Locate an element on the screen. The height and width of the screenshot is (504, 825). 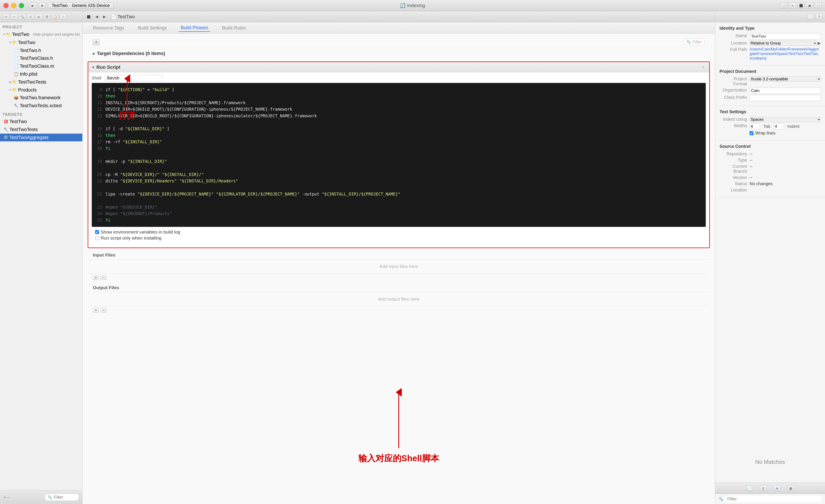
show-env-row: Show environment variables in build log is located at coordinates (399, 232).